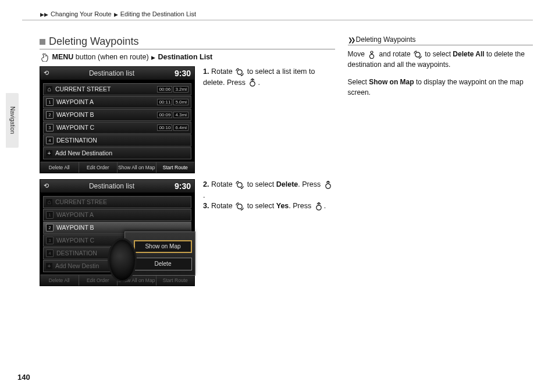  I want to click on section-heading: Deleting Waypoints, so click(187, 42).